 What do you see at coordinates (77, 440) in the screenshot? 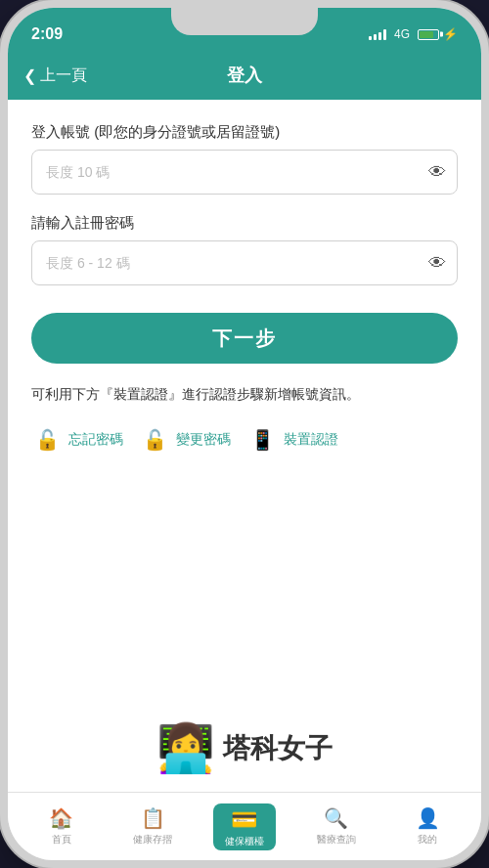
I see `forgot-password-link: 🔓 忘記密碼` at bounding box center [77, 440].